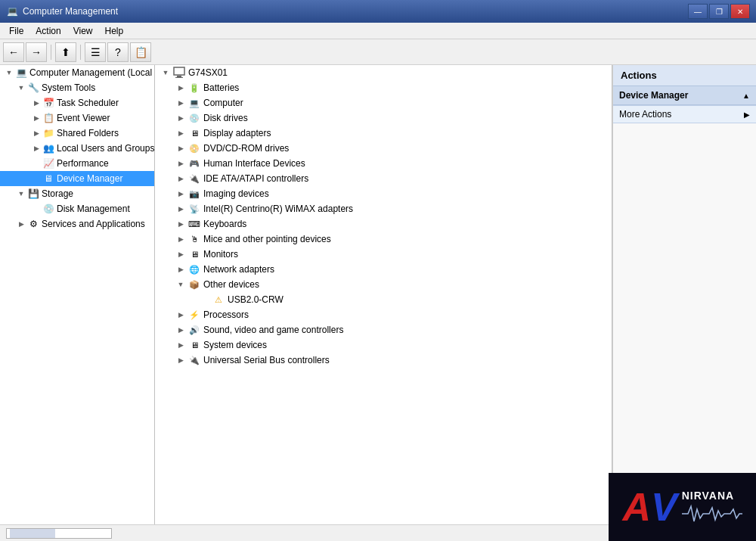  What do you see at coordinates (383, 239) in the screenshot?
I see `device-mice: ▶ 🖱 Mice and other pointing devices` at bounding box center [383, 239].